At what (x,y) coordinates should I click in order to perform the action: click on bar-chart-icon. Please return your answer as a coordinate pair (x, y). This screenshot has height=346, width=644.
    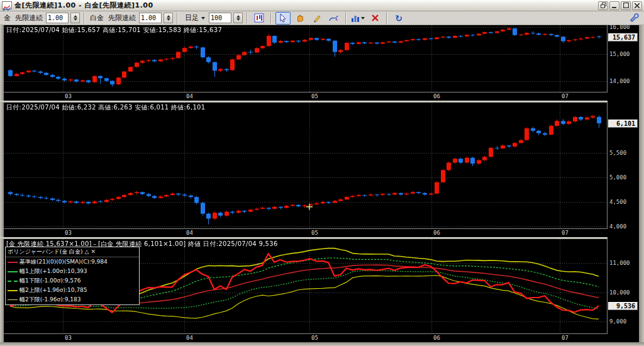
    Looking at the image, I should click on (355, 18).